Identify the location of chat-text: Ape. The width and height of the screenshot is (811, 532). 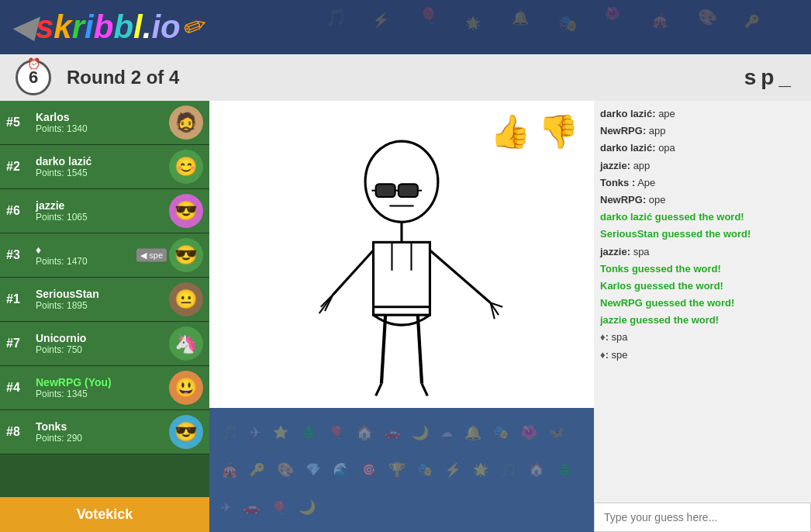
(645, 183).